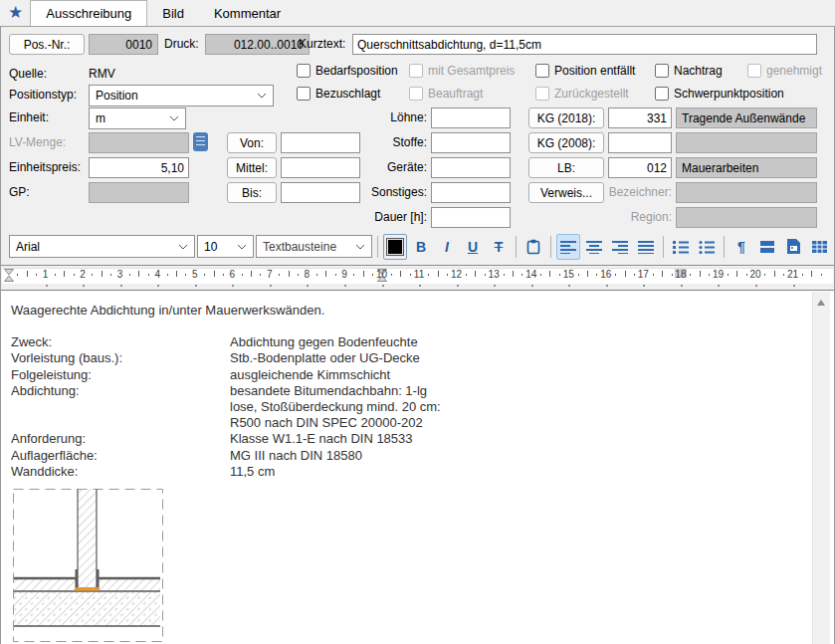 This screenshot has width=835, height=644. What do you see at coordinates (594, 247) in the screenshot?
I see `align-center-button` at bounding box center [594, 247].